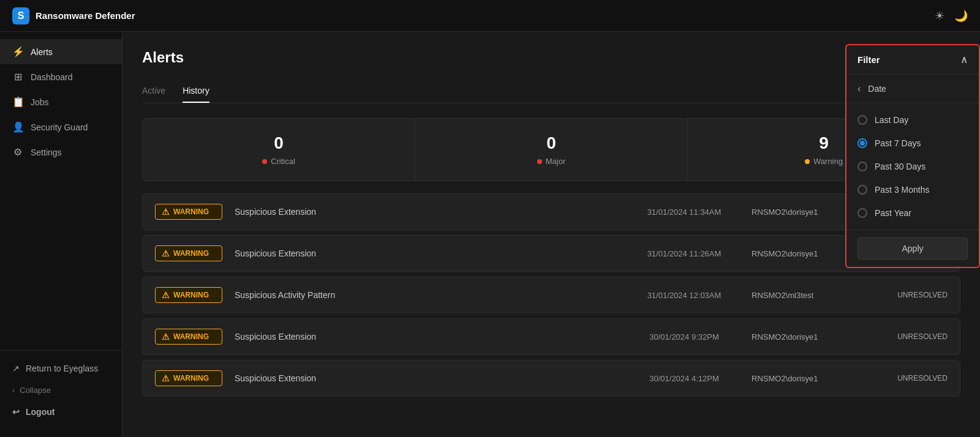  What do you see at coordinates (551, 58) in the screenshot?
I see `page-title: Alerts` at bounding box center [551, 58].